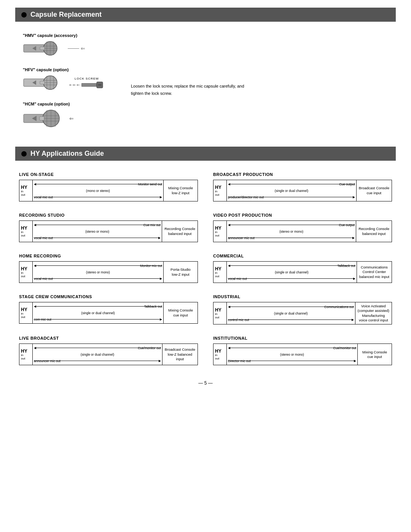  What do you see at coordinates (303, 272) in the screenshot?
I see `commercial-diagram: HY in out Talkback out (single or dual c…` at bounding box center [303, 272].